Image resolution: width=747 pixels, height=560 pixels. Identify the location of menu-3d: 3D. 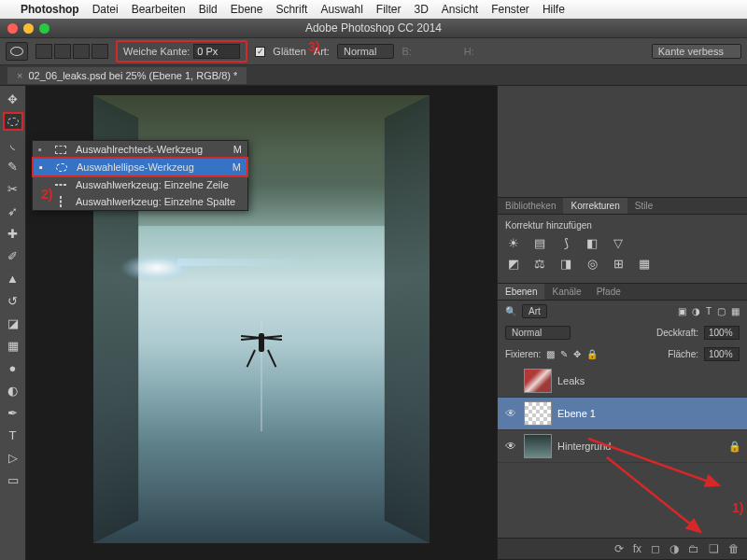
(420, 9).